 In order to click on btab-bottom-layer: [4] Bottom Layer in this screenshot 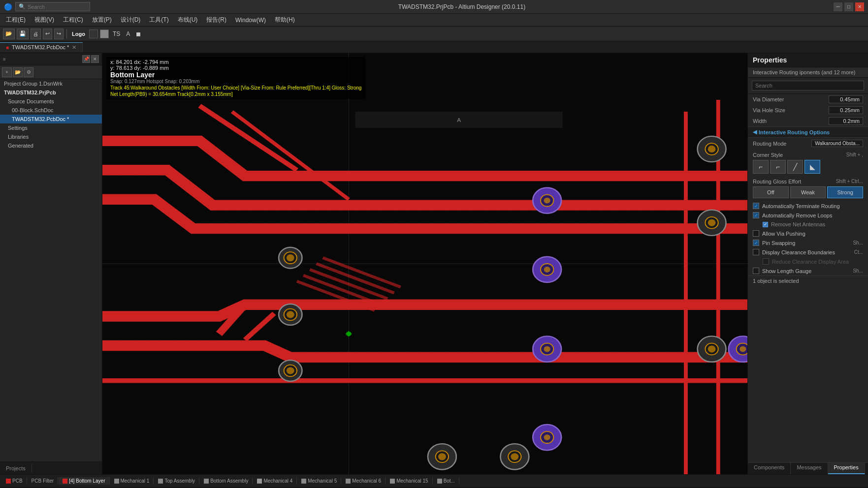, I will do `click(84, 481)`.